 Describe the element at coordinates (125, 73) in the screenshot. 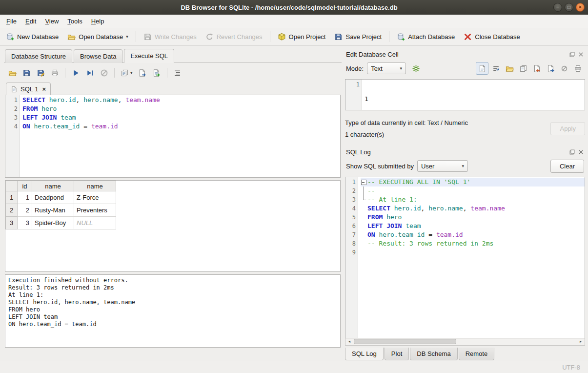

I see `new-tab-icon` at that location.